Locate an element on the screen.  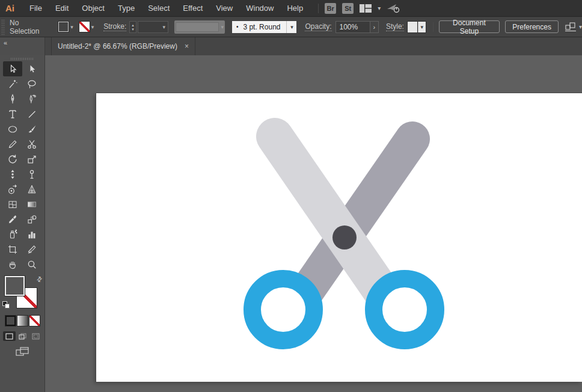
draw-inside-button is located at coordinates (36, 336).